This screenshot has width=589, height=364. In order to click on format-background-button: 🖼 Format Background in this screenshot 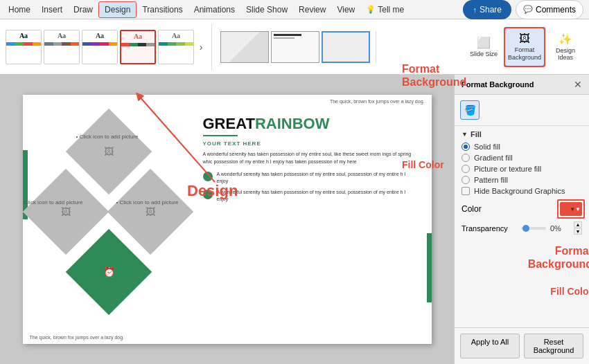, I will do `click(525, 47)`.